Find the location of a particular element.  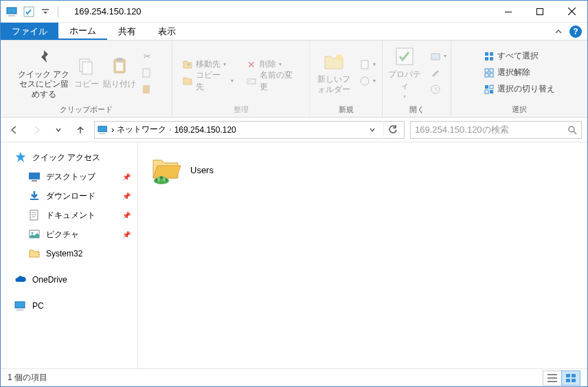

history-button is located at coordinates (438, 89).